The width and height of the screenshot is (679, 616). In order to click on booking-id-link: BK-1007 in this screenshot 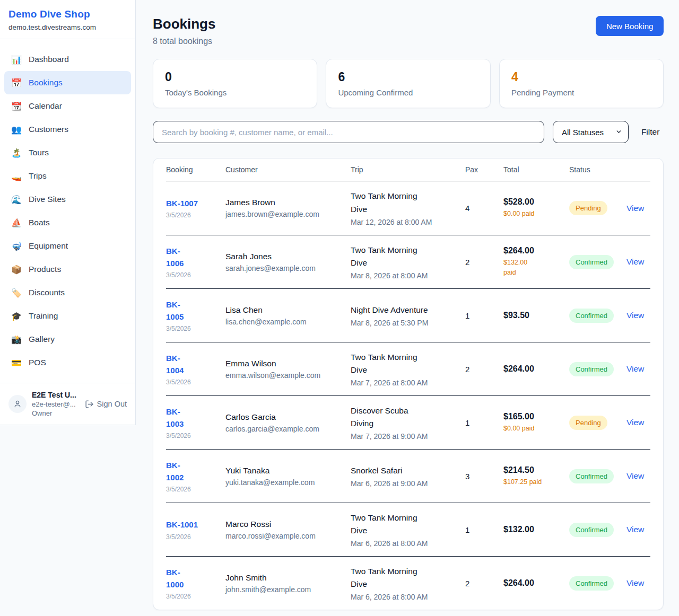, I will do `click(193, 204)`.